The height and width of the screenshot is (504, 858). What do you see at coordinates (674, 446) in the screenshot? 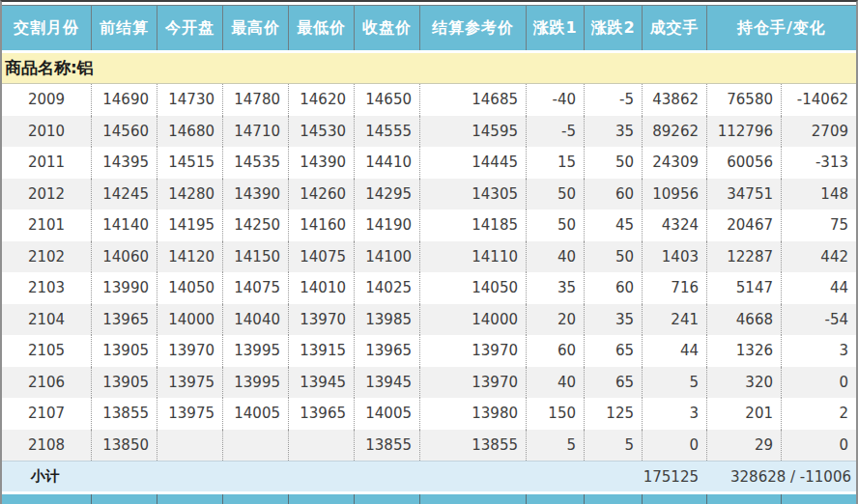
I see `cell-volume: 0` at bounding box center [674, 446].